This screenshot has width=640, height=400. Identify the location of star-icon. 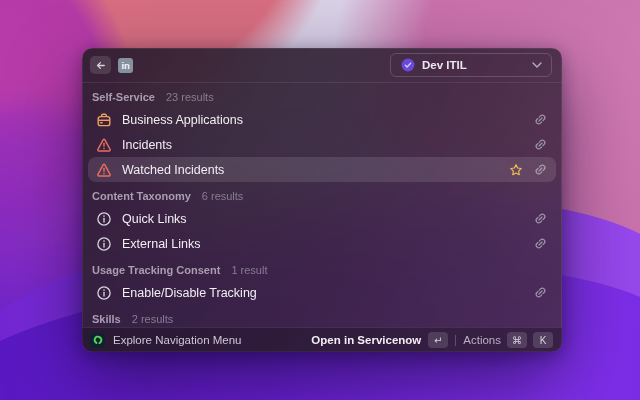
(516, 170).